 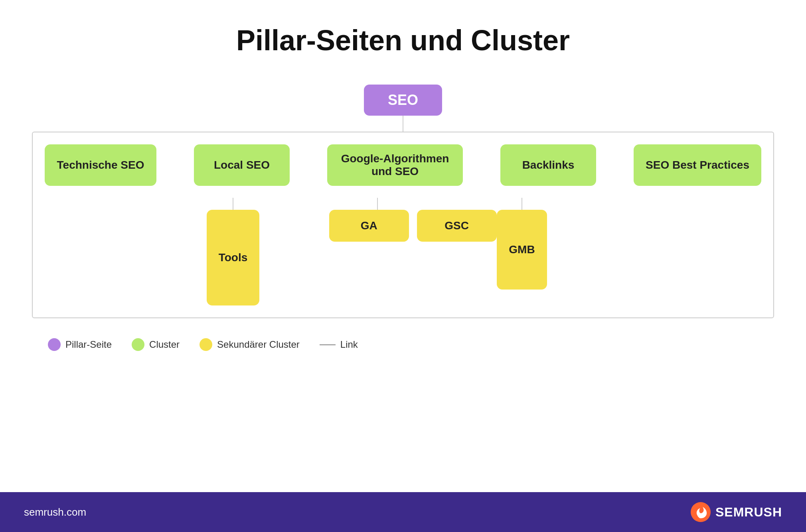 What do you see at coordinates (233, 258) in the screenshot?
I see `node-tools: Tools` at bounding box center [233, 258].